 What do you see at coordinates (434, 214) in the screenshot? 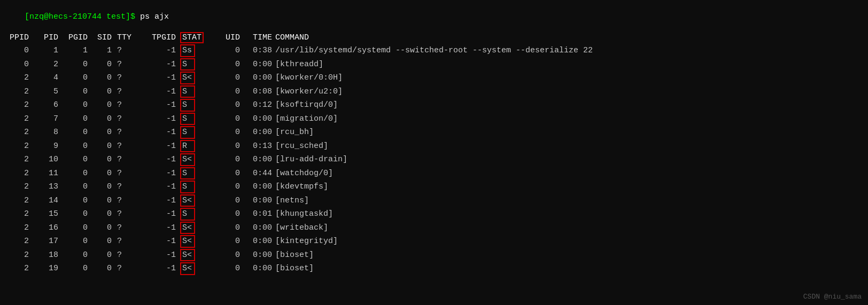
I see `table-row: 21500?-1S00:01[khungtaskd]` at bounding box center [434, 214].